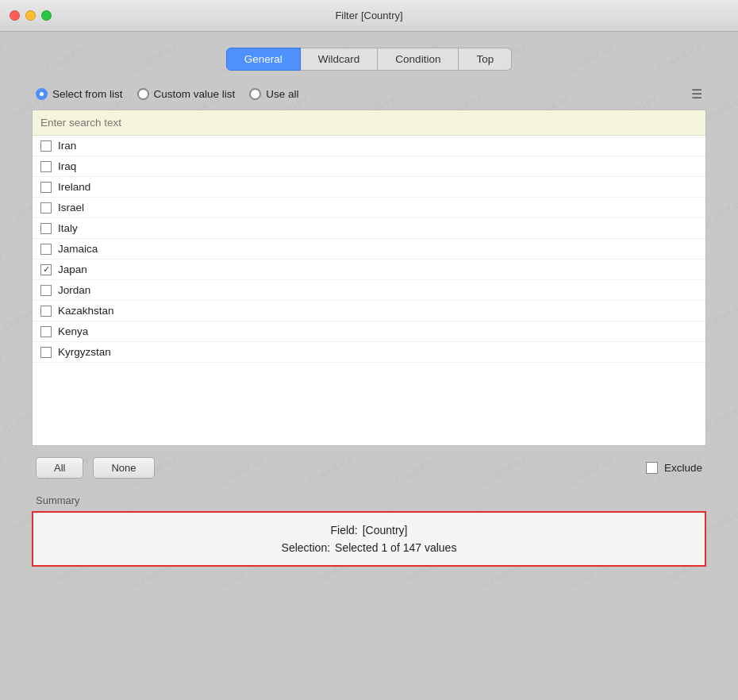 Image resolution: width=738 pixels, height=700 pixels. What do you see at coordinates (369, 539) in the screenshot?
I see `summary-box: Field:[Country] Selection:Selected 1 of …` at bounding box center [369, 539].